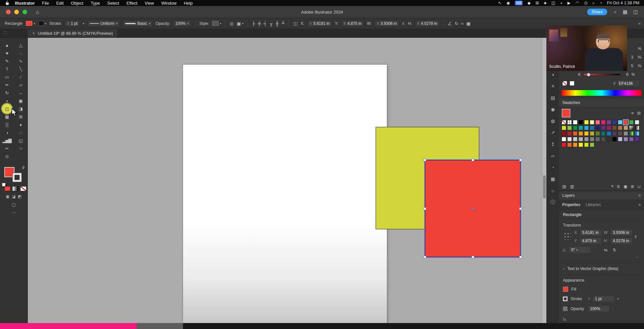 The height and width of the screenshot is (329, 644). Describe the element at coordinates (606, 250) in the screenshot. I see `flip-horizontal-icon: ⇆` at that location.